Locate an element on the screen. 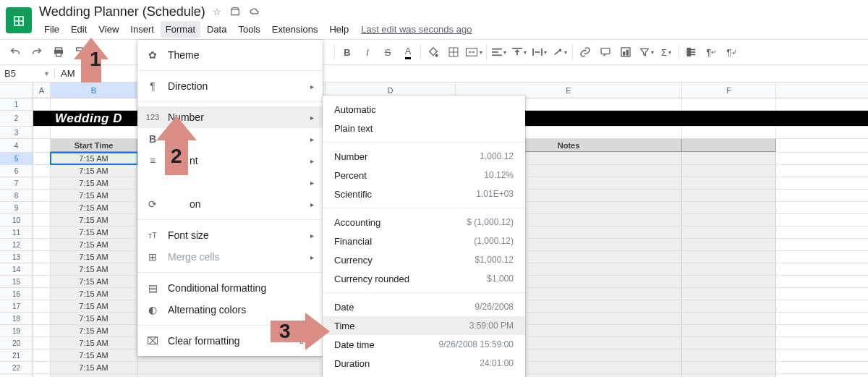  row-header: 4 is located at coordinates (16, 146).